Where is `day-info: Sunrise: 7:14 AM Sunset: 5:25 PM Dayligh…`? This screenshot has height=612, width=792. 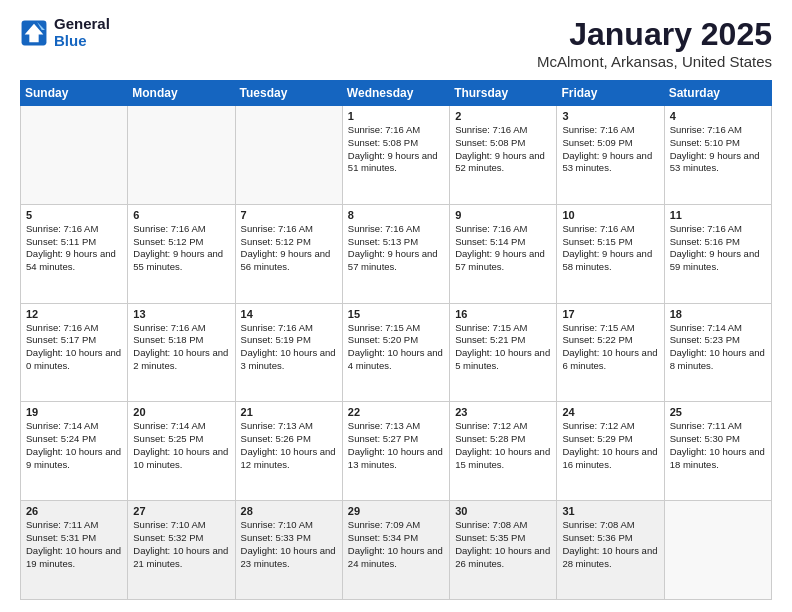
day-info: Sunrise: 7:14 AM Sunset: 5:25 PM Dayligh… is located at coordinates (181, 446).